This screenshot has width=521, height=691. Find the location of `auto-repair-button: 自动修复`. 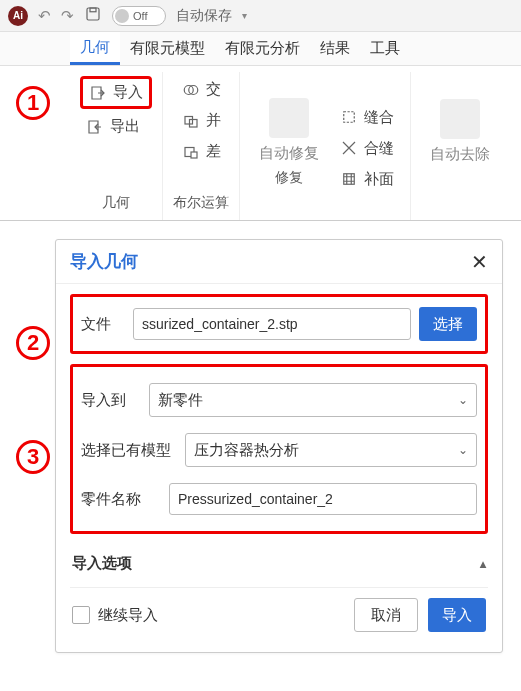

auto-repair-button: 自动修复 is located at coordinates (289, 130).